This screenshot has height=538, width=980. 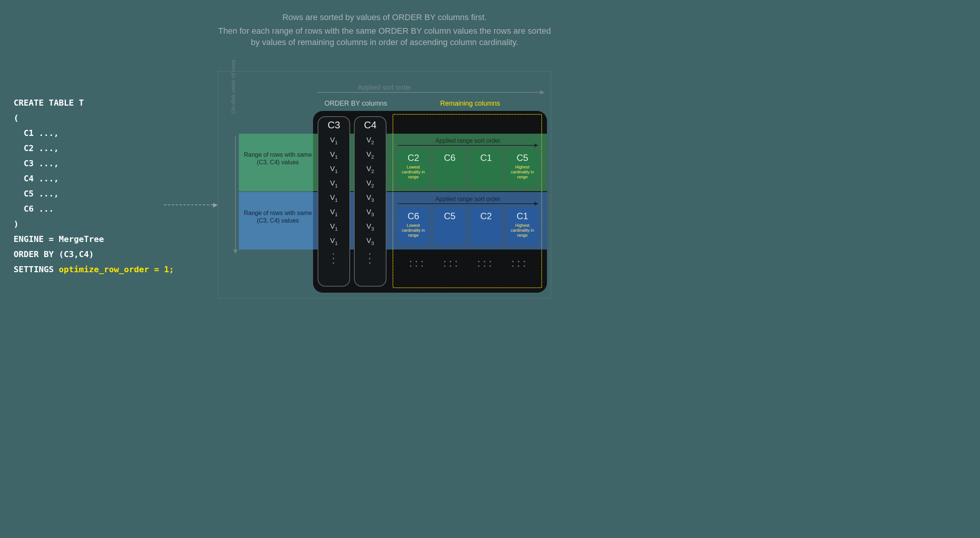 I want to click on applied-sort-order-arrow, so click(x=431, y=92).